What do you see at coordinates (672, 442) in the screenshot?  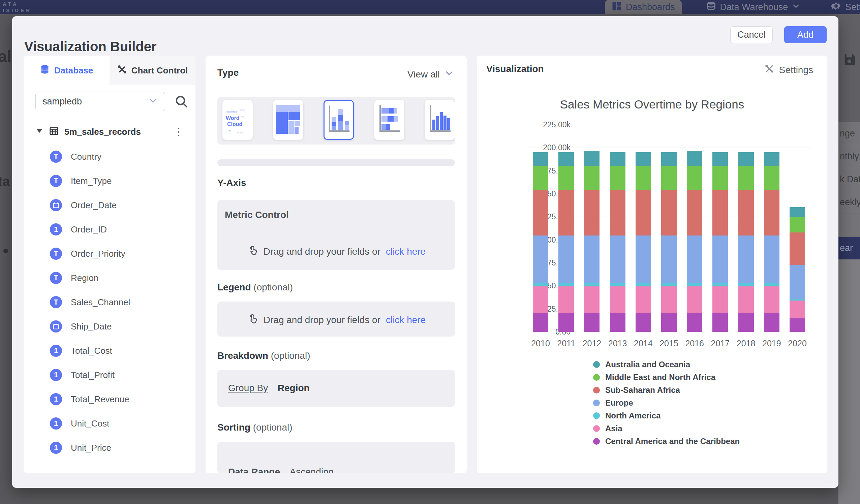 I see `legend-label: Central America and the Caribbean` at bounding box center [672, 442].